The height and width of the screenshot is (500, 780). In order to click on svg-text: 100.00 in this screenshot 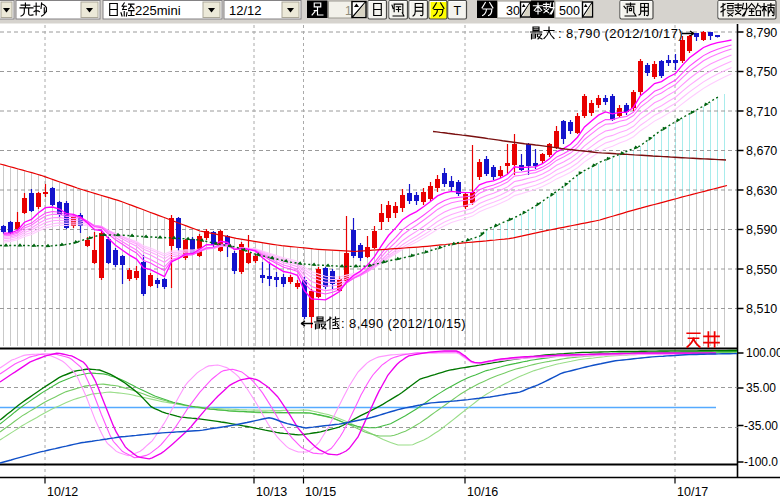, I will do `click(763, 353)`.